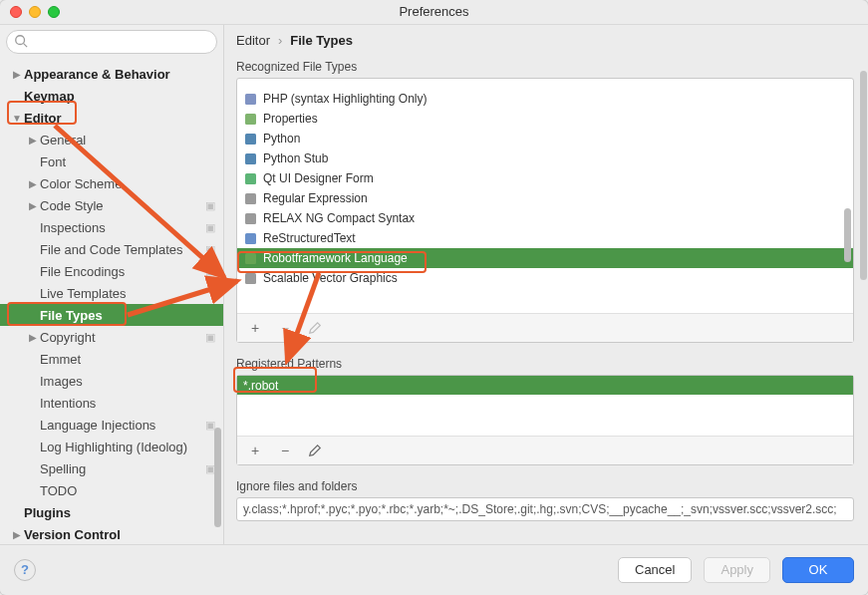 The width and height of the screenshot is (868, 595). What do you see at coordinates (112, 381) in the screenshot?
I see `sidebar-item-images: Images` at bounding box center [112, 381].